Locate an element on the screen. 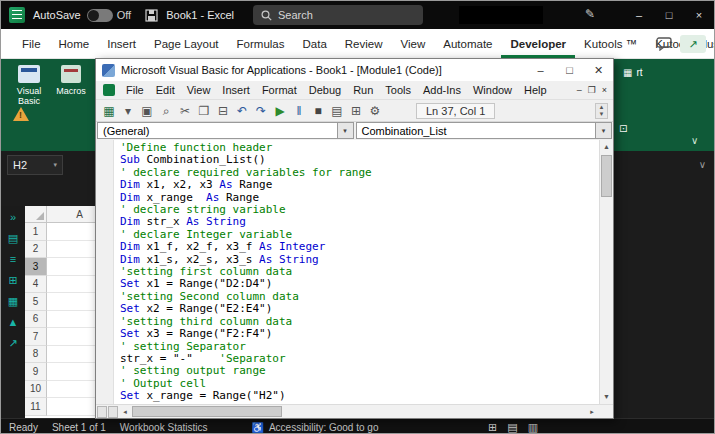 The image size is (715, 434). close-button: × is located at coordinates (699, 15).